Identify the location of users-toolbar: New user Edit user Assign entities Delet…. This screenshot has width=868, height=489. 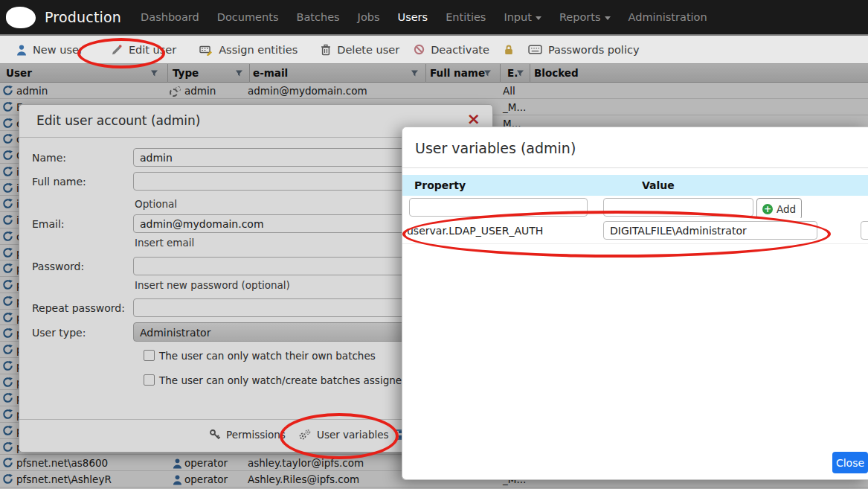
(434, 49).